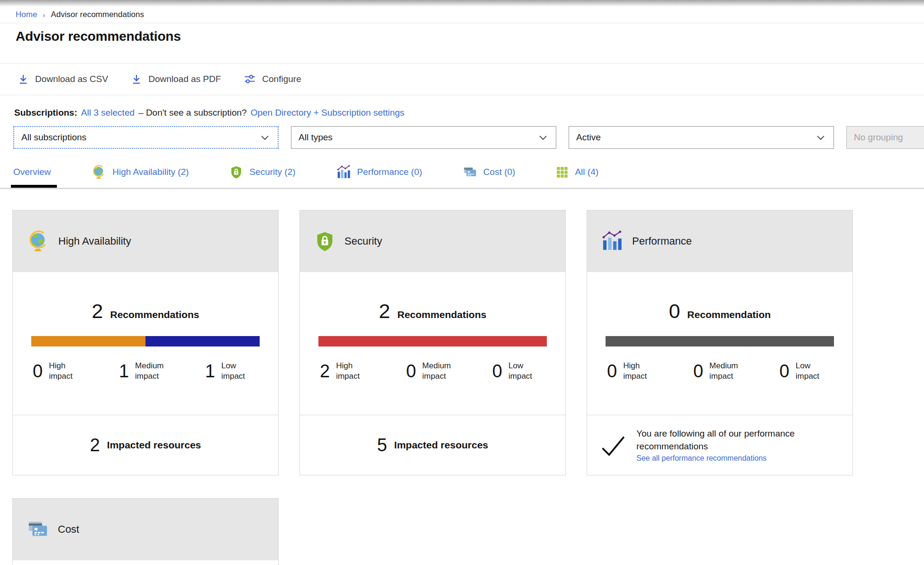 This screenshot has height=565, width=924. What do you see at coordinates (151, 172) in the screenshot?
I see `tab-high-availability-label: High Availability (2)` at bounding box center [151, 172].